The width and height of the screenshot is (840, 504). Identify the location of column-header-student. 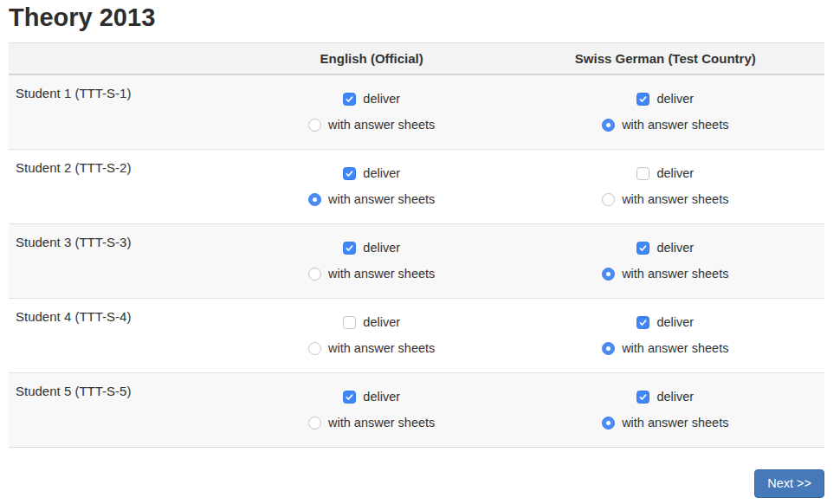
(123, 59).